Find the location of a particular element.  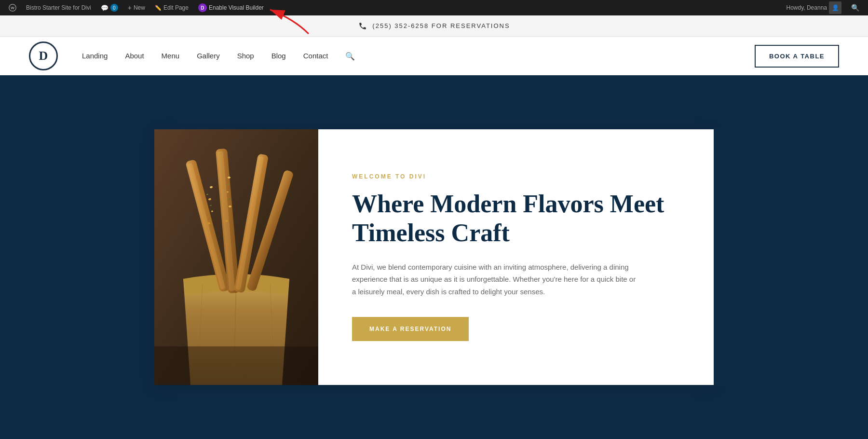

admin-bar: W Bistro Starter Site for Divi 💬 0 + New… is located at coordinates (434, 8).